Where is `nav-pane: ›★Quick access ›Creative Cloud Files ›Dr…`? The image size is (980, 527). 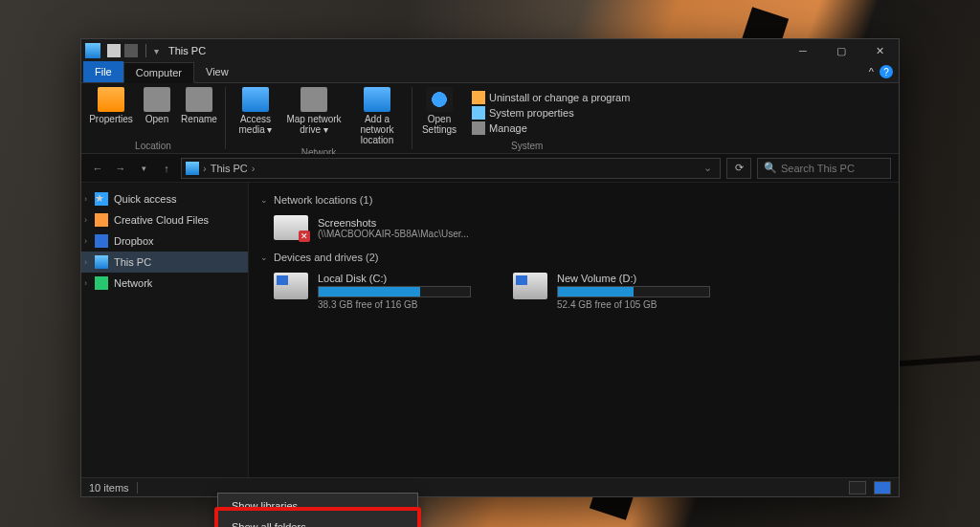 nav-pane: ›★Quick access ›Creative Cloud Files ›Dr… is located at coordinates (165, 330).